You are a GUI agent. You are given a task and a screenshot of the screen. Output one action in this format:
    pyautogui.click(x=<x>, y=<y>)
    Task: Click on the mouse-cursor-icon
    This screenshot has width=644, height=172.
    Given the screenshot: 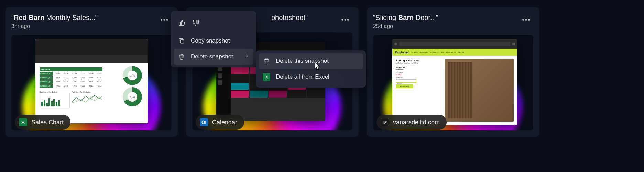 What is the action you would take?
    pyautogui.click(x=318, y=66)
    